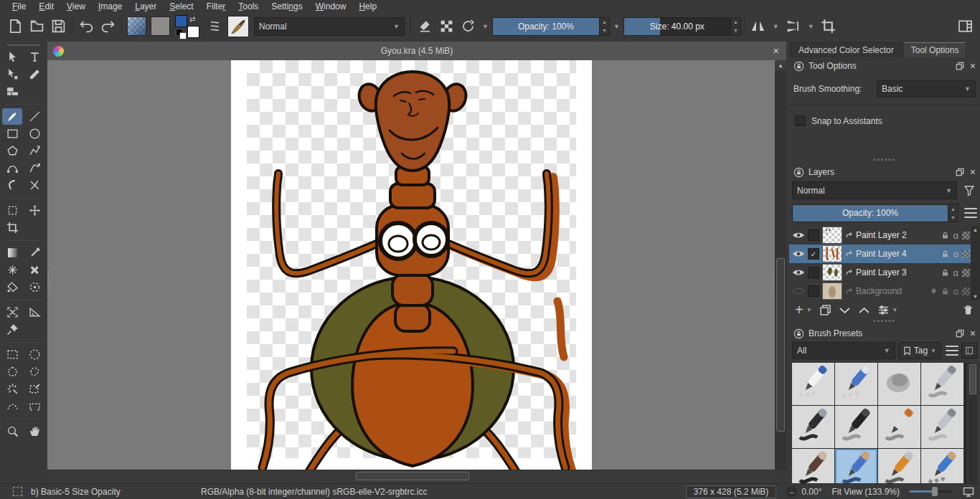  Describe the element at coordinates (34, 133) in the screenshot. I see `ellipse-tool` at that location.